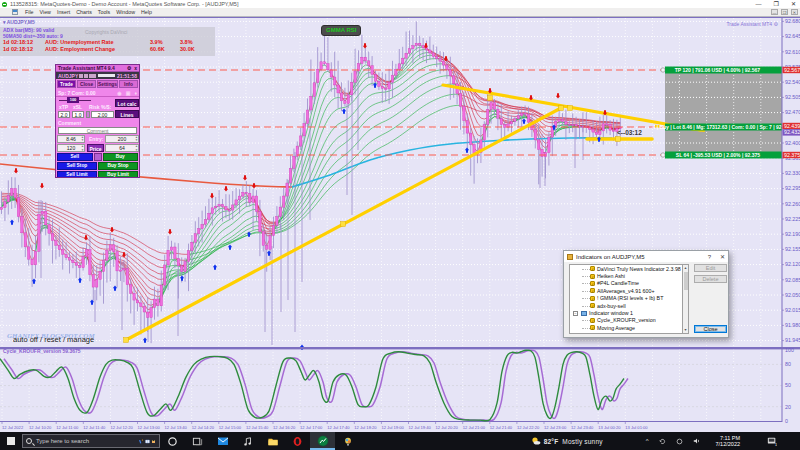 The image size is (800, 450). Describe the element at coordinates (78, 114) in the screenshot. I see `xsl-field: 1.0` at that location.